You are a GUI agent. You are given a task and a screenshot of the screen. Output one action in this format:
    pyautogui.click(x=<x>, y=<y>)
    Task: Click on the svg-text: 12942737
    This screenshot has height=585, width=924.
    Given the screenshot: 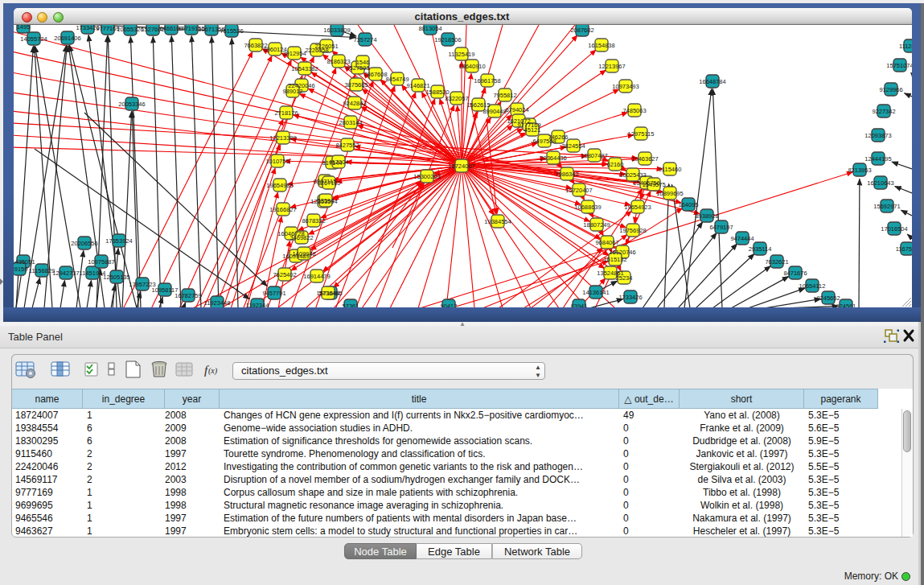 What is the action you would take?
    pyautogui.click(x=66, y=274)
    